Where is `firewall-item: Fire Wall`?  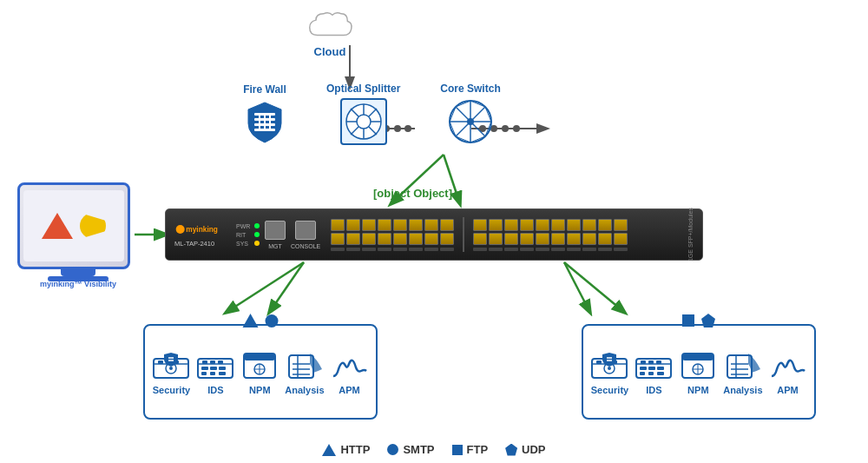 firewall-item: Fire Wall is located at coordinates (265, 114).